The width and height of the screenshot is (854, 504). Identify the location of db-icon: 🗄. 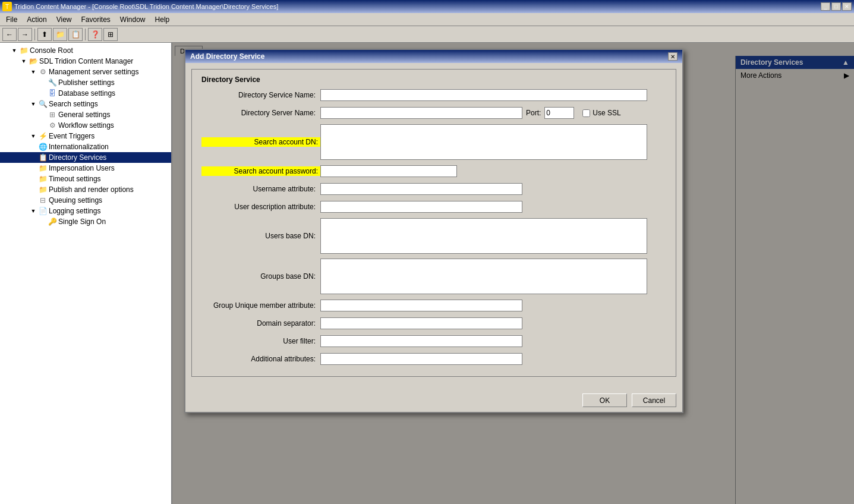
(52, 93).